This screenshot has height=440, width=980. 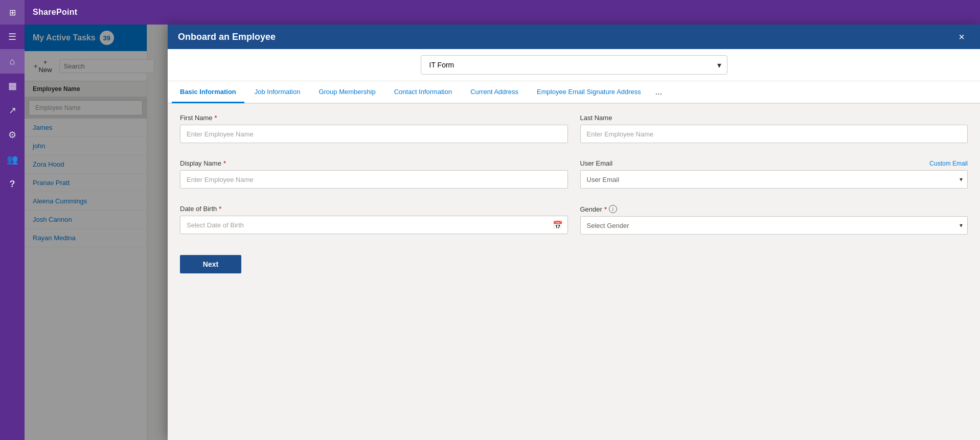 What do you see at coordinates (574, 220) in the screenshot?
I see `dob-gender-row: Date of Birth * 📅 Gender *` at bounding box center [574, 220].